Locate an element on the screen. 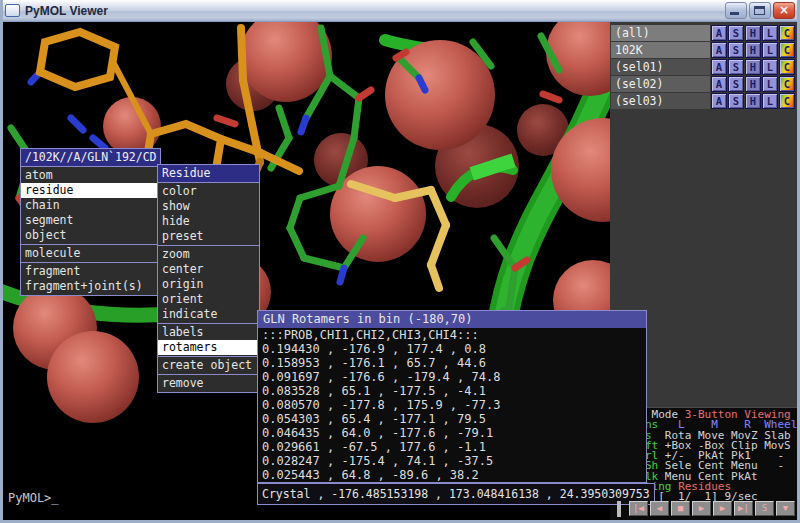 The height and width of the screenshot is (523, 800). close-button: × is located at coordinates (784, 10).